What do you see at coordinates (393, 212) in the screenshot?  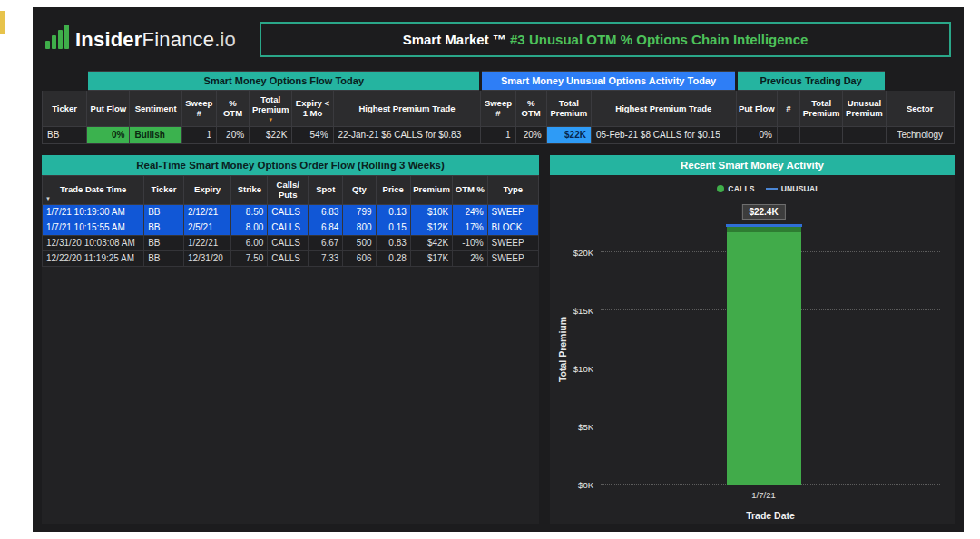 I see `cell: 0.13` at bounding box center [393, 212].